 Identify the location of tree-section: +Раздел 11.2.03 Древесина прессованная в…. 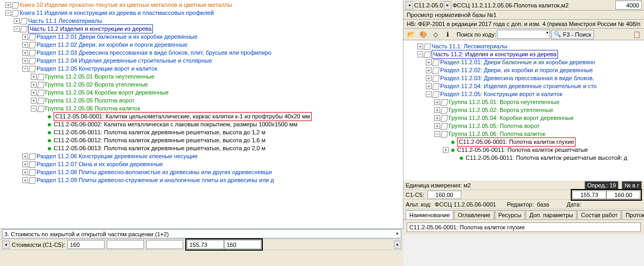
(212, 53).